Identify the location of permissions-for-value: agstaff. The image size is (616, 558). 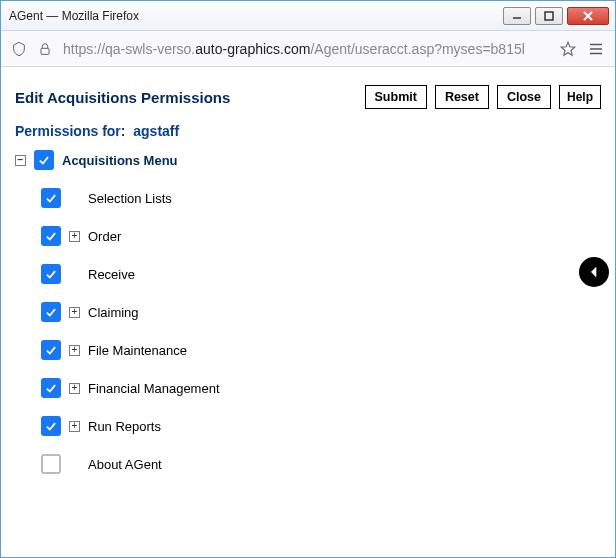
(156, 131).